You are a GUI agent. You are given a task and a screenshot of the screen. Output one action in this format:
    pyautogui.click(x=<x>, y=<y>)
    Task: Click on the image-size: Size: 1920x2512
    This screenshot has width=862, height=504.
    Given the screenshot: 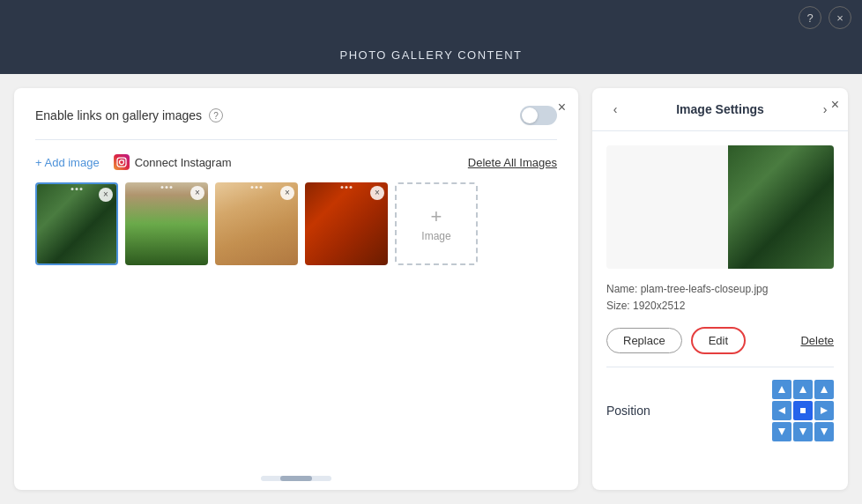 What is the action you would take?
    pyautogui.click(x=720, y=307)
    